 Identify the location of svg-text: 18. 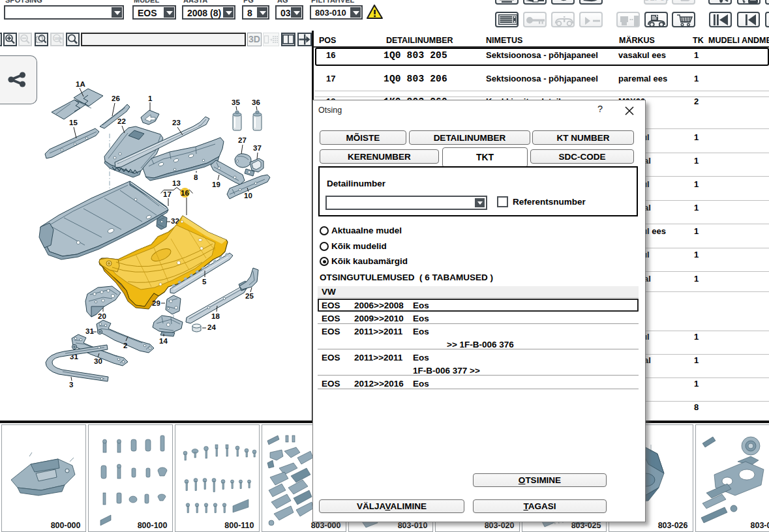
(215, 316).